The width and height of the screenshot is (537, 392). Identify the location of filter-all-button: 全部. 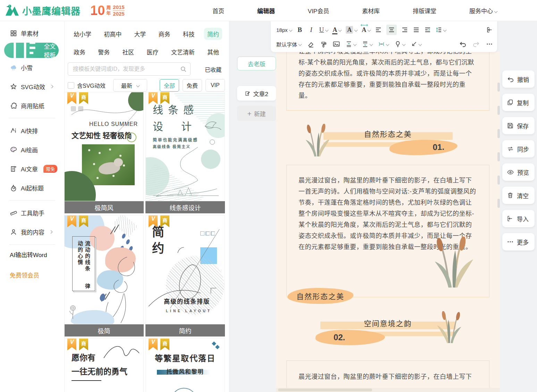
(169, 85).